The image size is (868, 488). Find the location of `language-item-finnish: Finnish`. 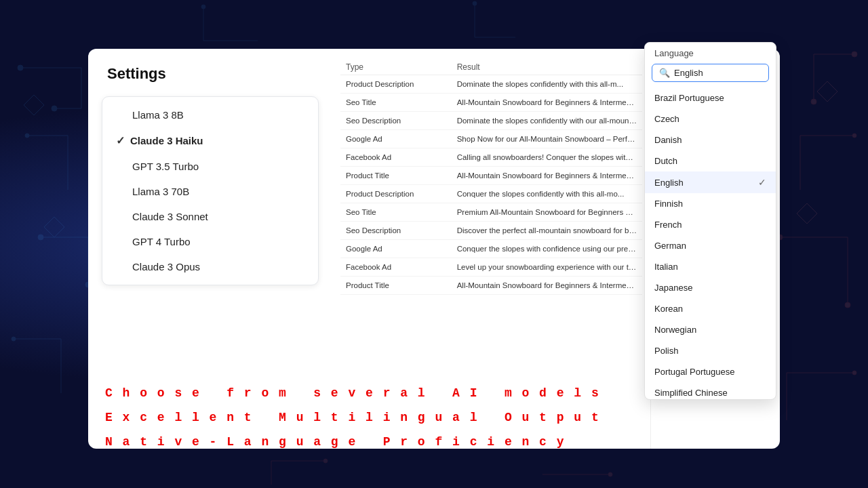

language-item-finnish: Finnish is located at coordinates (711, 203).